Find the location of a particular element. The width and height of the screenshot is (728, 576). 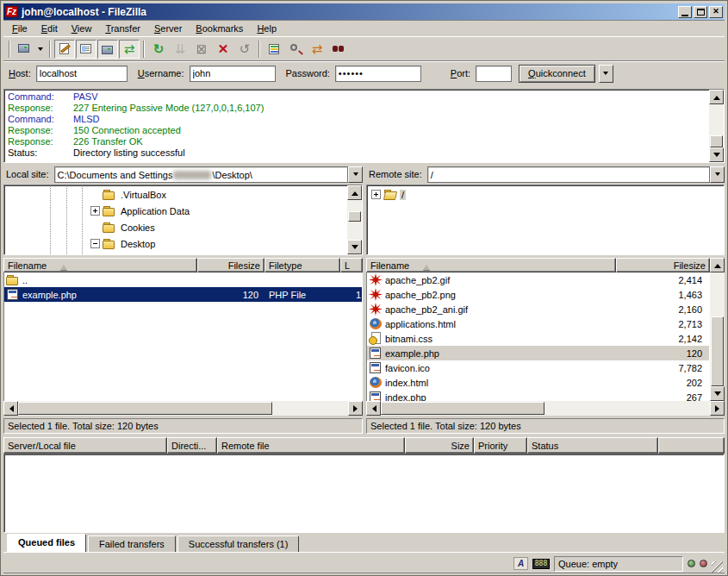

reconnect-button: ↺ is located at coordinates (245, 49).